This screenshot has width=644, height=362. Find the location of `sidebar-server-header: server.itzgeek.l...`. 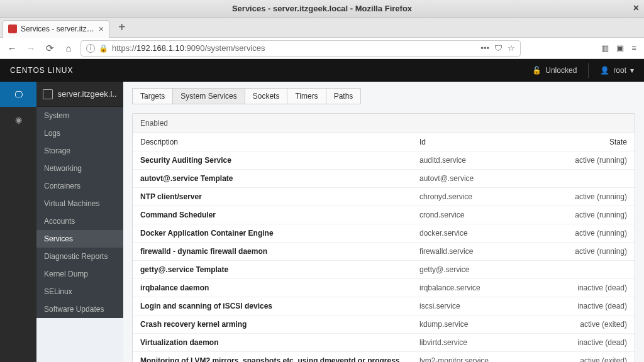

sidebar-server-header: server.itzgeek.l... is located at coordinates (80, 94).